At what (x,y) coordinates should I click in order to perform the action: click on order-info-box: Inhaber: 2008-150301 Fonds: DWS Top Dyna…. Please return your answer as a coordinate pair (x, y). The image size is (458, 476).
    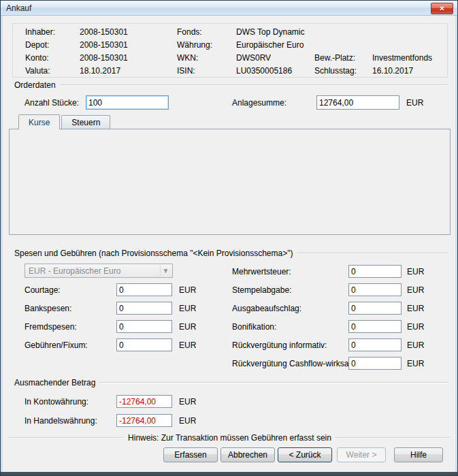
    Looking at the image, I should click on (230, 50).